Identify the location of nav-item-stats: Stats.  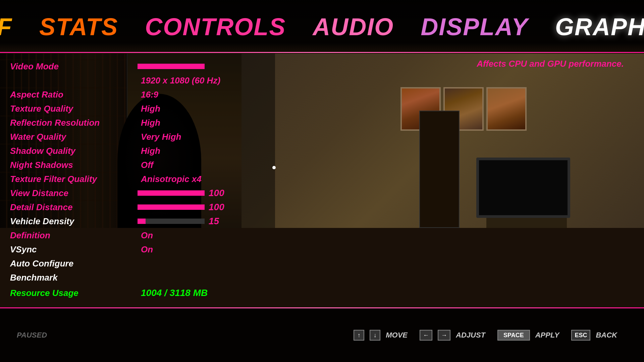
(78, 27).